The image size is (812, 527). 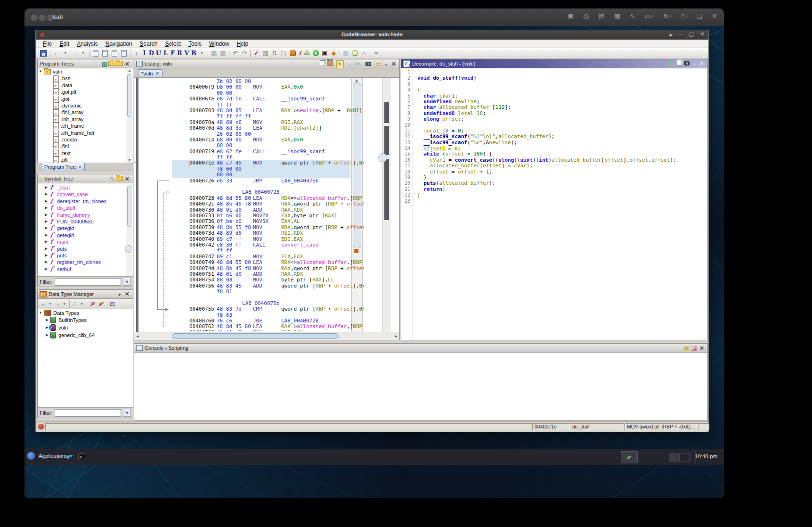 What do you see at coordinates (41, 427) in the screenshot?
I see `analysis-status-icon` at bounding box center [41, 427].